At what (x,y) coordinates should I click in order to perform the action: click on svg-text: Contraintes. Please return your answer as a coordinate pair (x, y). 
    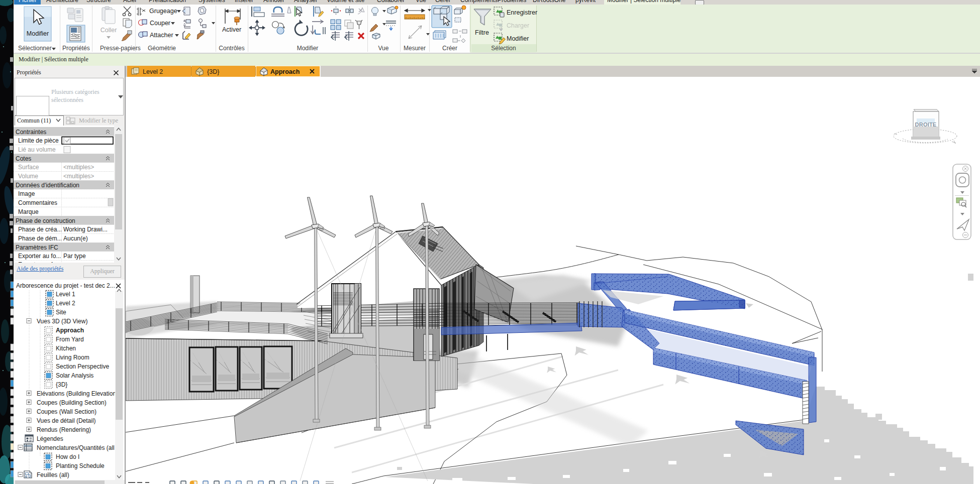
    Looking at the image, I should click on (31, 132).